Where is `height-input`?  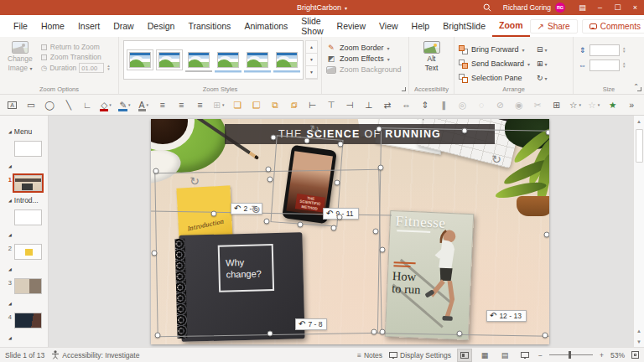 height-input is located at coordinates (605, 50).